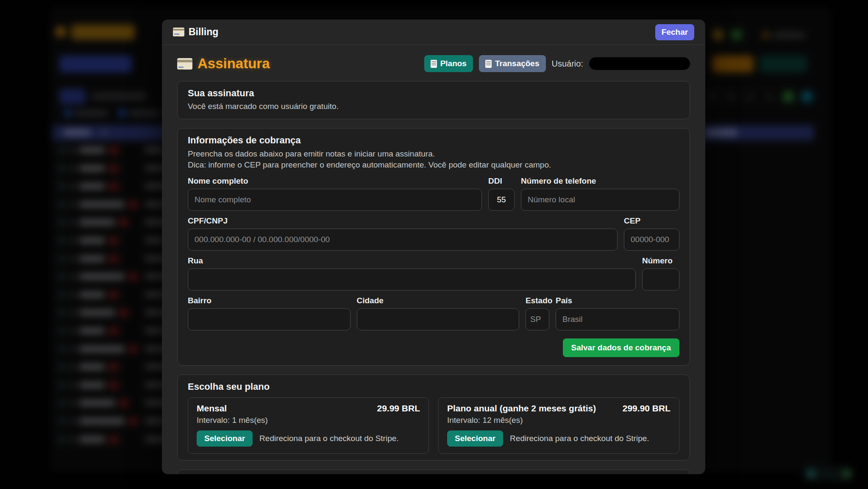  What do you see at coordinates (196, 32) in the screenshot?
I see `modal-title: Billing` at bounding box center [196, 32].